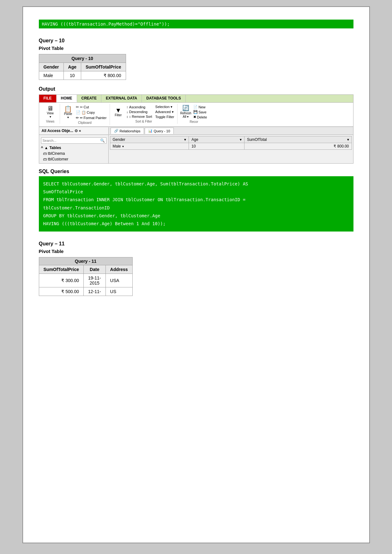 The height and width of the screenshot is (554, 392). I want to click on search-icon: 🔍, so click(102, 141).